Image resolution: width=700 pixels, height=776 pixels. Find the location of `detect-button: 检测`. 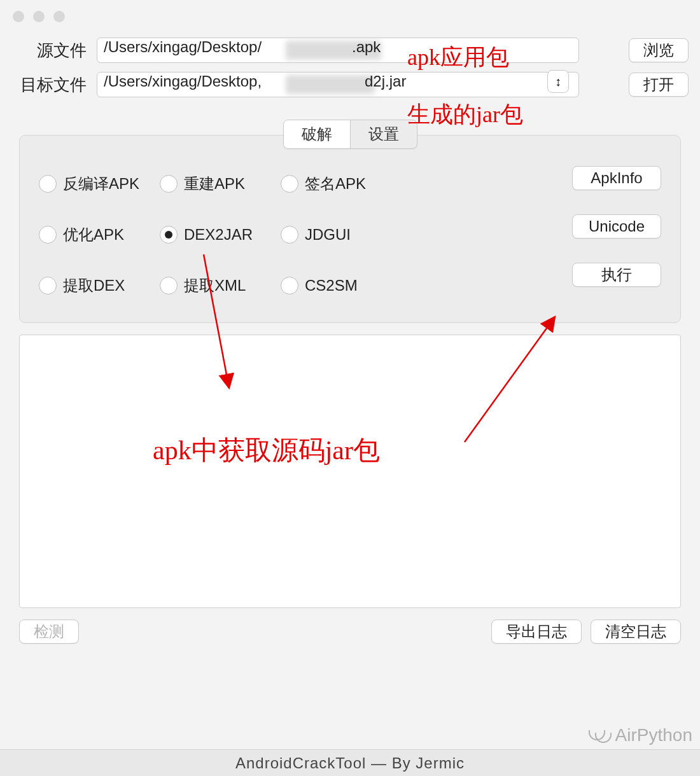

detect-button: 检测 is located at coordinates (49, 632).